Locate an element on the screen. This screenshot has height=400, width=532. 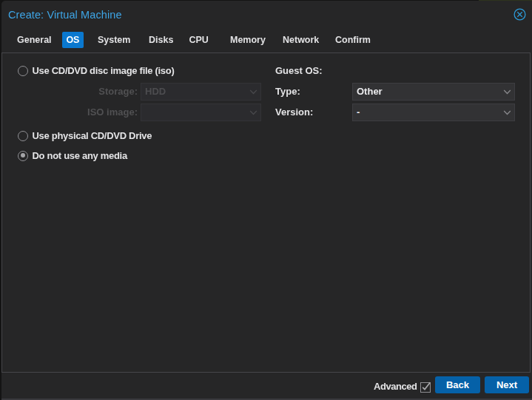
checkbox-check-icon is located at coordinates (425, 387).